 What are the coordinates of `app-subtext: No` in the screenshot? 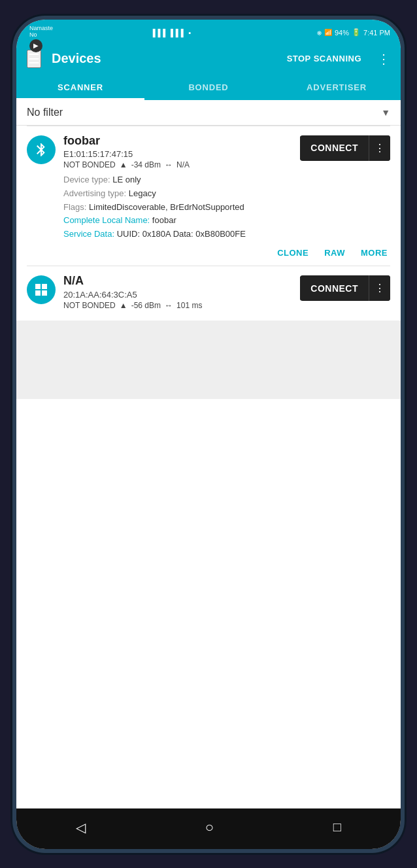 It's located at (33, 35).